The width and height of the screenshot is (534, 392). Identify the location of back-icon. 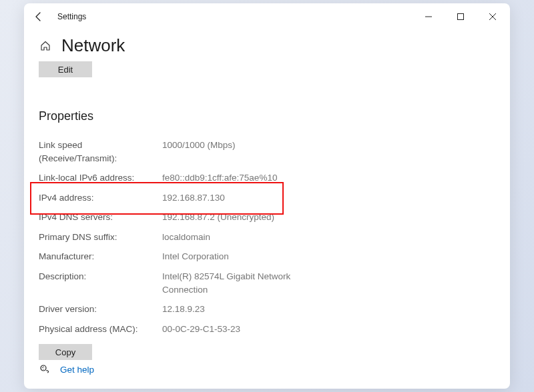
(39, 17).